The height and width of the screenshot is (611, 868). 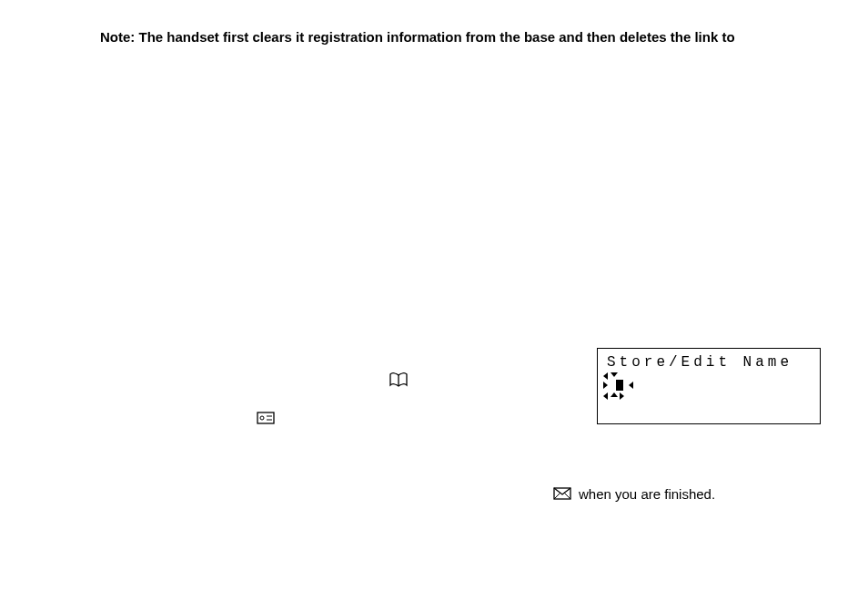 What do you see at coordinates (711, 386) in the screenshot?
I see `lcd-cursor-area` at bounding box center [711, 386].